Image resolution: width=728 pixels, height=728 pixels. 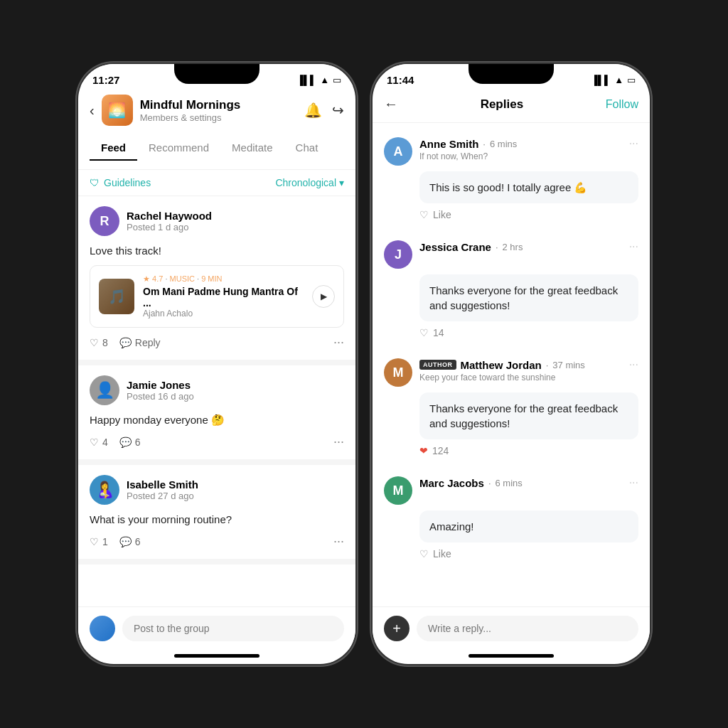 What do you see at coordinates (529, 151) in the screenshot?
I see `reply-meta: Anne Smith · 6 mins ··· If not now, When…` at bounding box center [529, 151].